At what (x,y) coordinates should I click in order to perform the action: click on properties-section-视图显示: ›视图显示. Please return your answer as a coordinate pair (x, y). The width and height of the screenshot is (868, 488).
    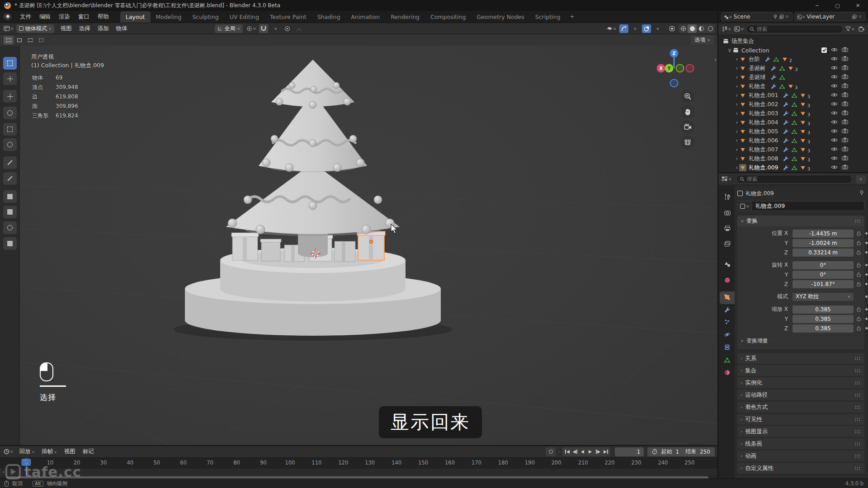
    Looking at the image, I should click on (801, 432).